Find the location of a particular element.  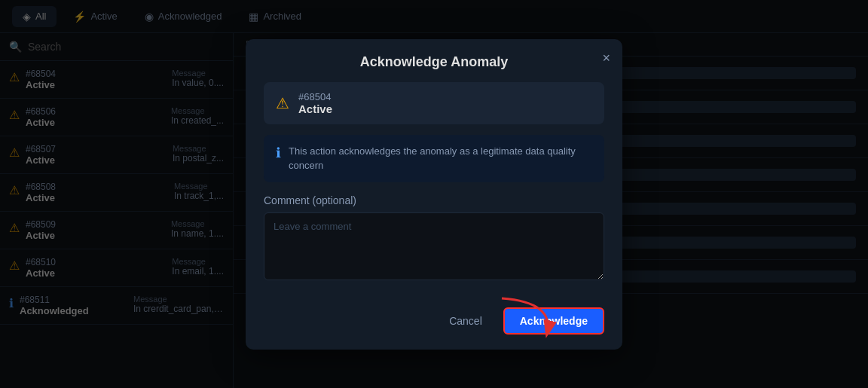

modal-title: Acknowledge Anomaly is located at coordinates (434, 62).